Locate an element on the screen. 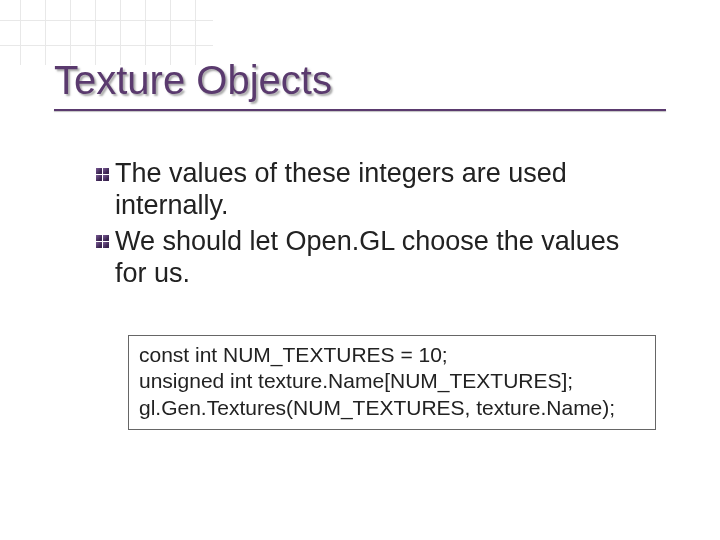 The image size is (720, 540). code-box: const int NUM_TEXTURES = 10; unsigned in… is located at coordinates (392, 382).